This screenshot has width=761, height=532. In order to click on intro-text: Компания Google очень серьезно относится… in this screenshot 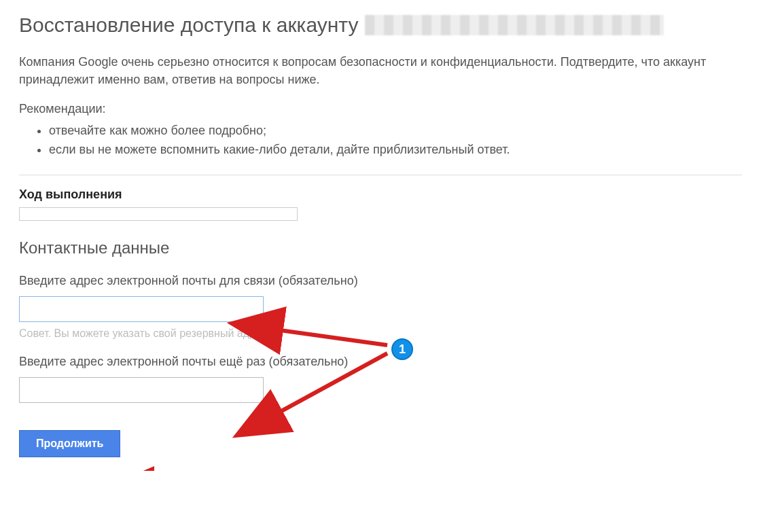, I will do `click(380, 71)`.